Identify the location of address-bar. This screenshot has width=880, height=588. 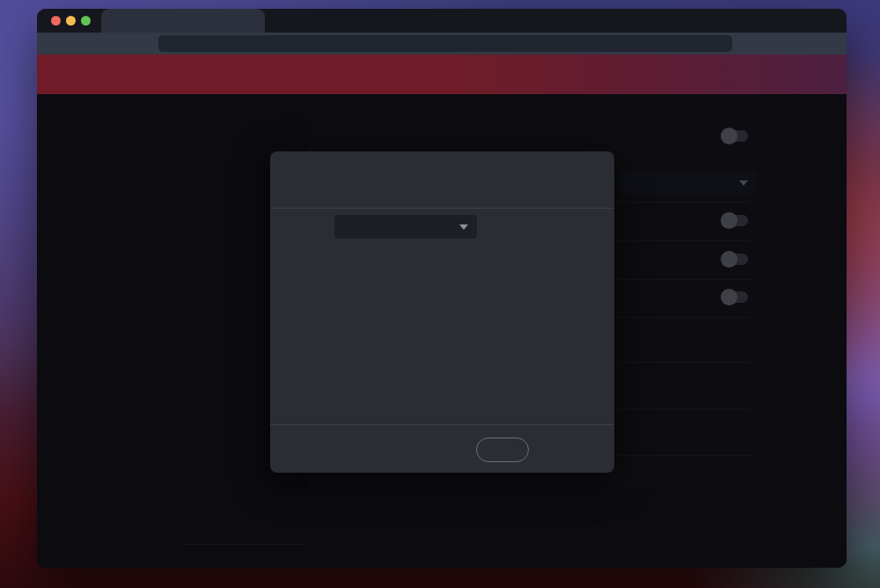
(445, 44).